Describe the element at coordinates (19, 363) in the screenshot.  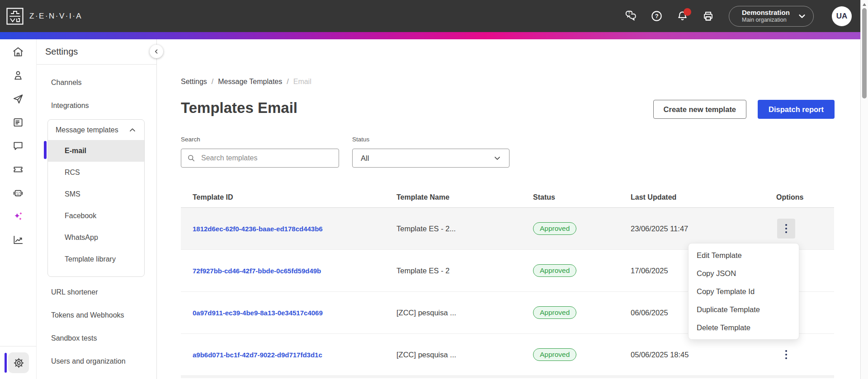
I see `rail-item-settings-active` at that location.